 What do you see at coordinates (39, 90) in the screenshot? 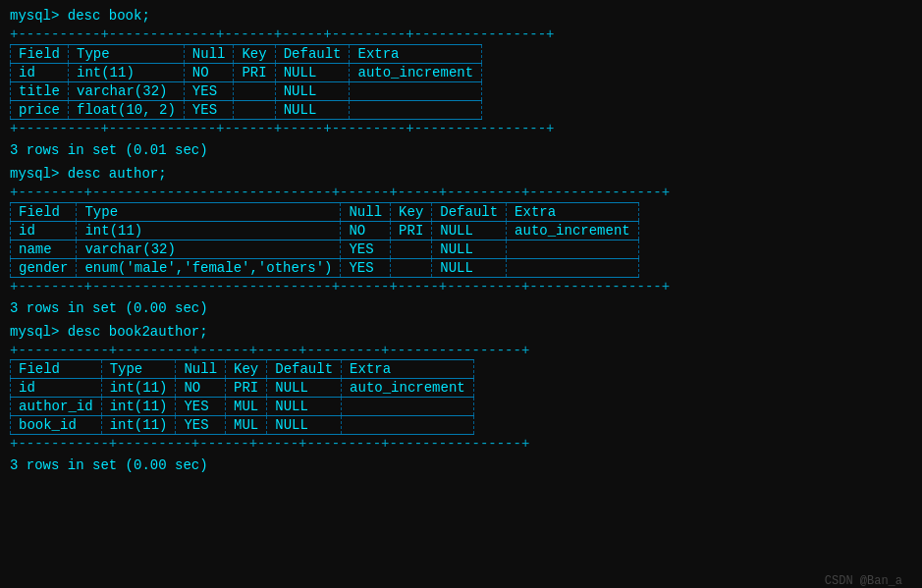
I see `cell: title` at bounding box center [39, 90].